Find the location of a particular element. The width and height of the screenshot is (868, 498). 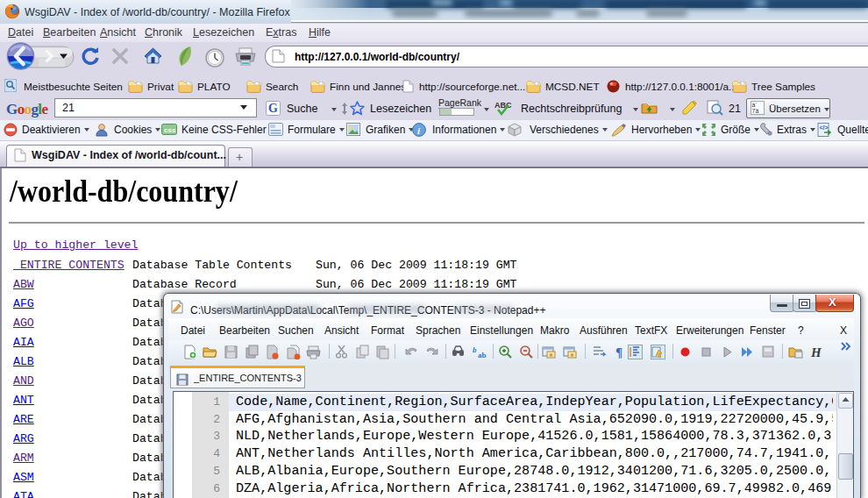

svg-text: H is located at coordinates (816, 352).